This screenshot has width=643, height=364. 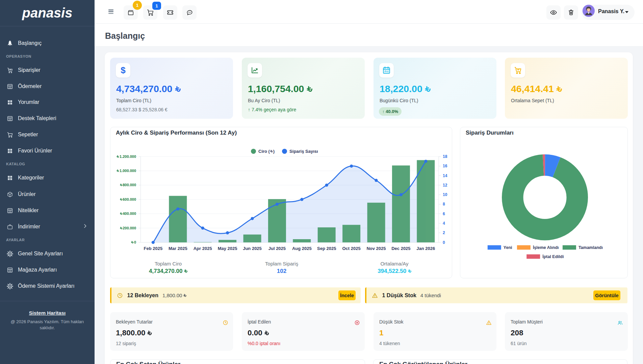 What do you see at coordinates (508, 248) in the screenshot?
I see `svg-text: Yeni` at bounding box center [508, 248].